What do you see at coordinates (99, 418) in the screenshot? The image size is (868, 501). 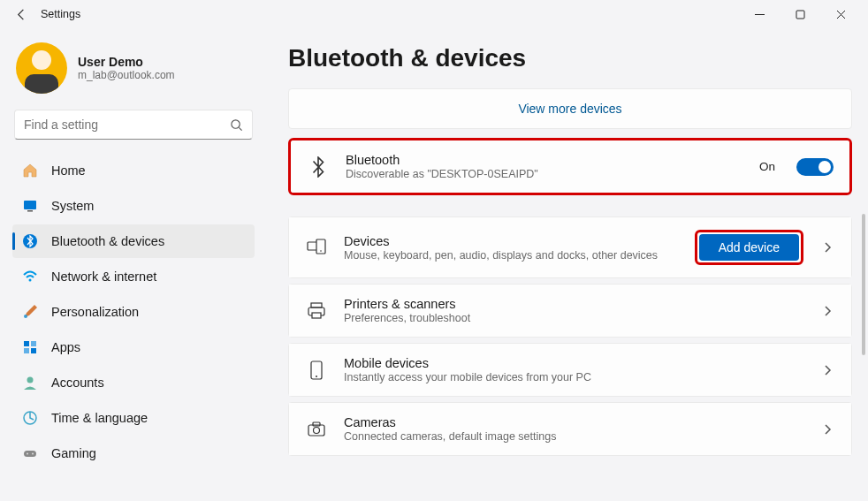 I see `nav-label: Time & language` at bounding box center [99, 418].